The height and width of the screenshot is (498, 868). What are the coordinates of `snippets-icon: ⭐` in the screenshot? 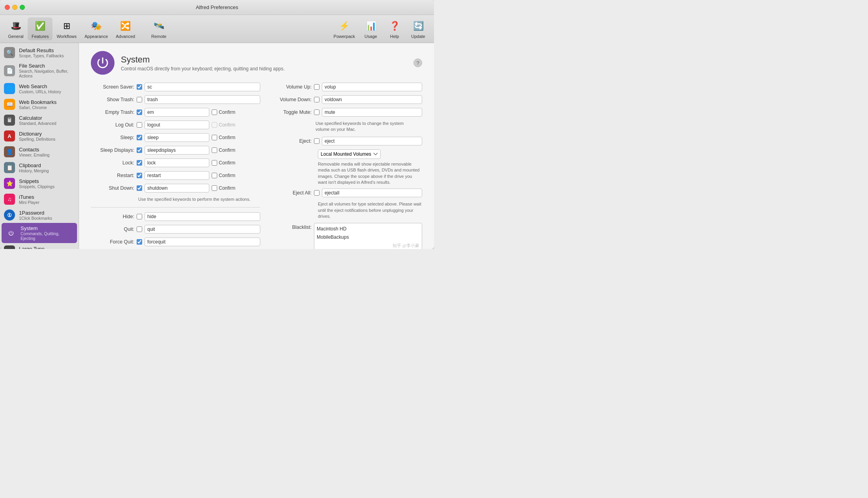 It's located at (9, 183).